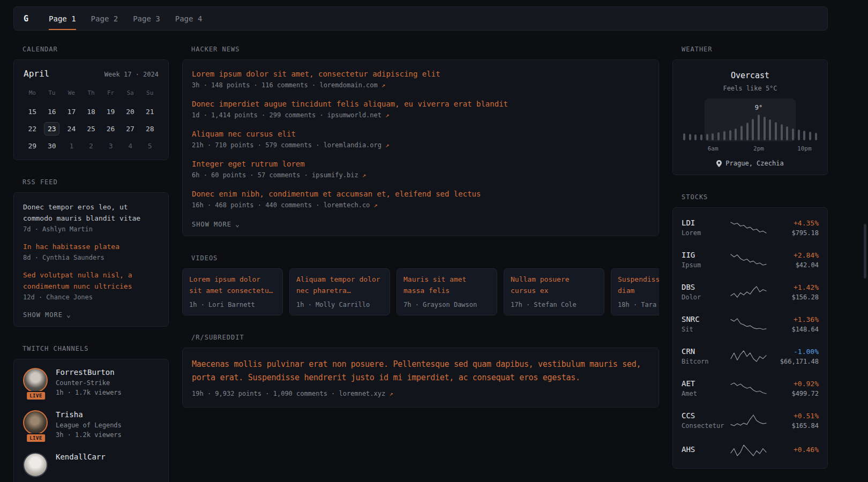 The width and height of the screenshot is (868, 482). Describe the element at coordinates (36, 438) in the screenshot. I see `live-badge: LIVE` at that location.